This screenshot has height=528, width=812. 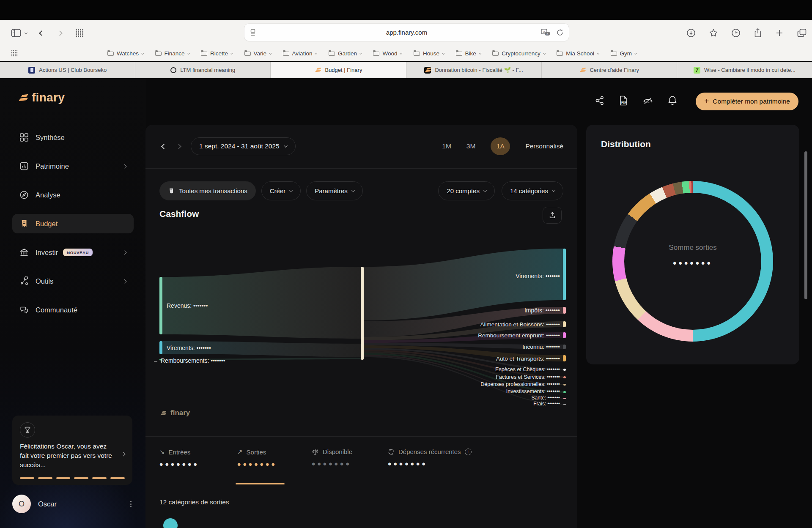 What do you see at coordinates (217, 53) in the screenshot?
I see `bookmark-folder: Ricette` at bounding box center [217, 53].